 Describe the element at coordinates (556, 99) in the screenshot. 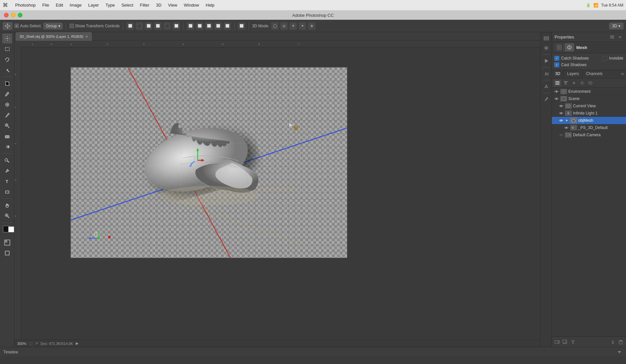

I see `layer-eye-scene` at that location.